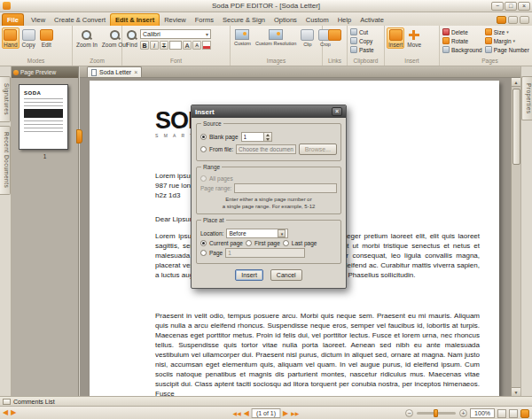 This screenshot has height=419, width=532. I want to click on tab-create-convert: Create & Convert, so click(80, 19).